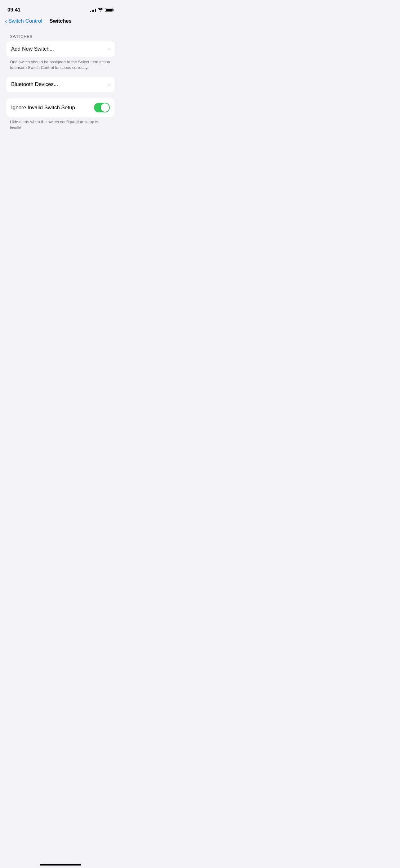 The width and height of the screenshot is (400, 868). I want to click on bluetooth-card: Bluetooth Devices... ›, so click(61, 85).